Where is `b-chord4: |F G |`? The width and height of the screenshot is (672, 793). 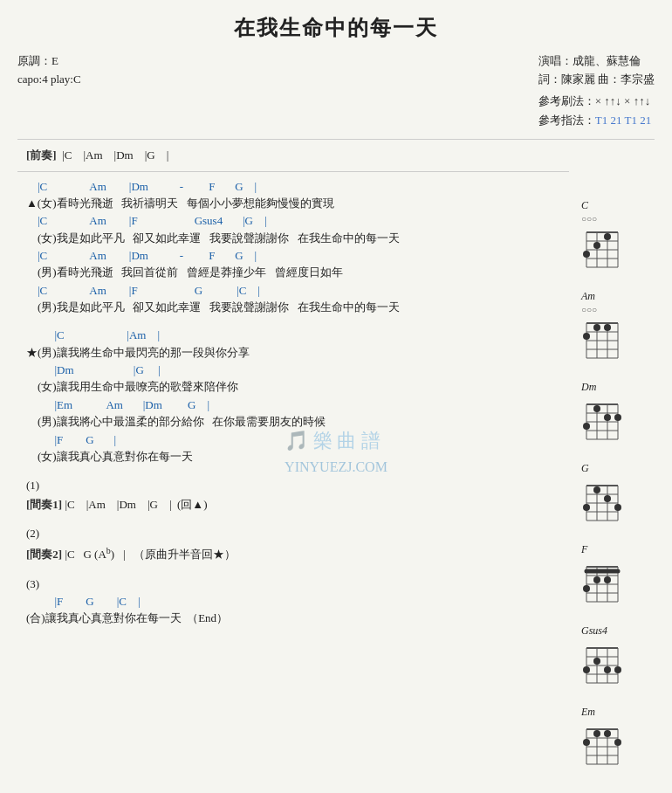
b-chord4: |F G | is located at coordinates (293, 440).